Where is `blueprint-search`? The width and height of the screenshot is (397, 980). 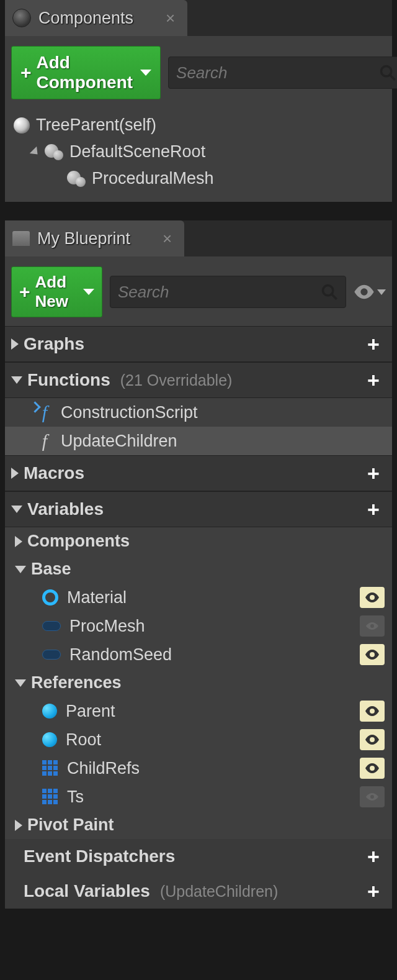
blueprint-search is located at coordinates (228, 292).